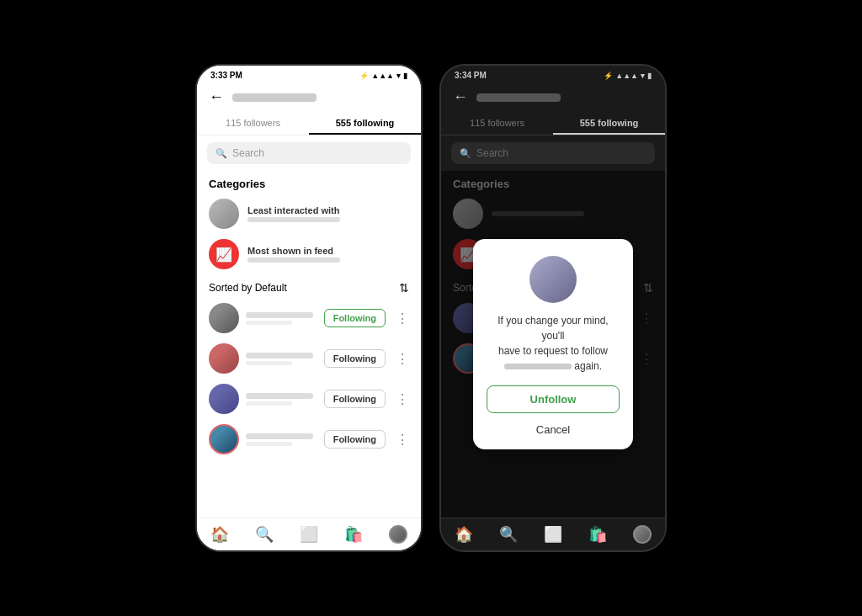 The width and height of the screenshot is (862, 616). What do you see at coordinates (588, 366) in the screenshot?
I see `modal-text-line3: again.` at bounding box center [588, 366].